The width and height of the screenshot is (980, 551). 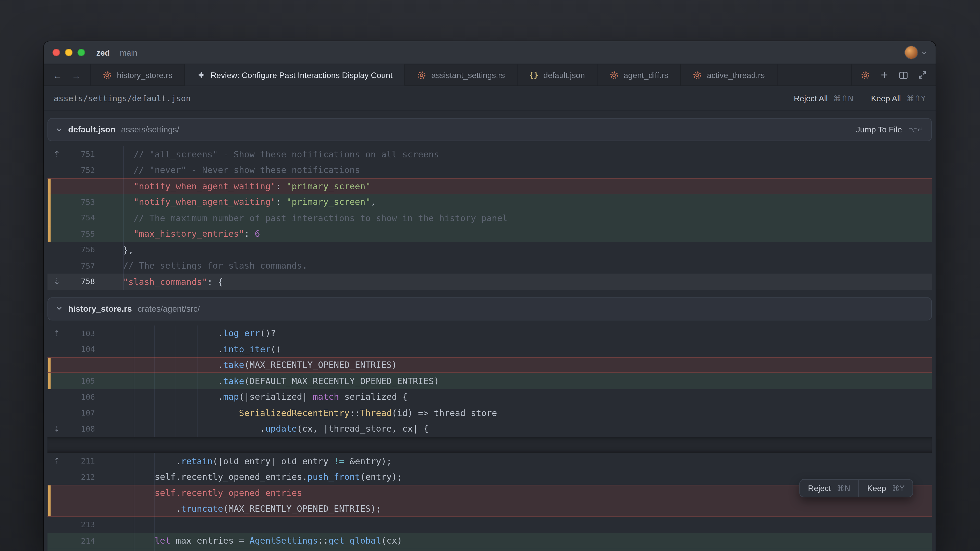 I want to click on line-number: 212, so click(x=81, y=477).